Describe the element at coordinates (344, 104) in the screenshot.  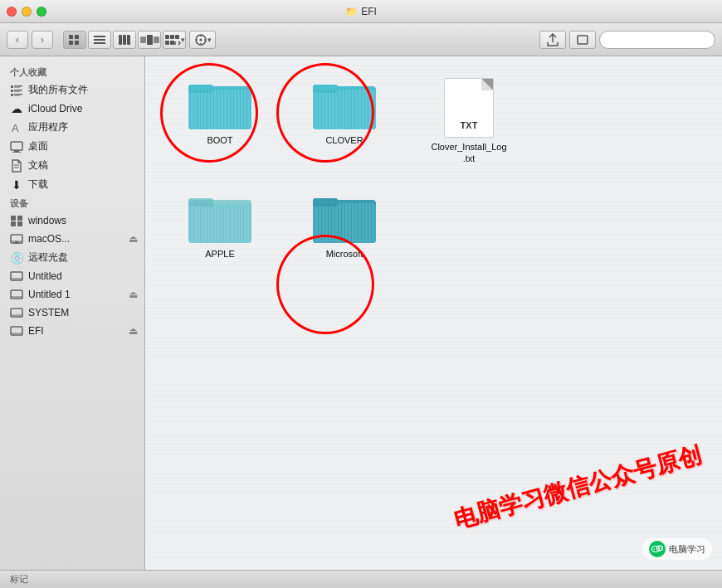
I see `folder-icon-clover` at that location.